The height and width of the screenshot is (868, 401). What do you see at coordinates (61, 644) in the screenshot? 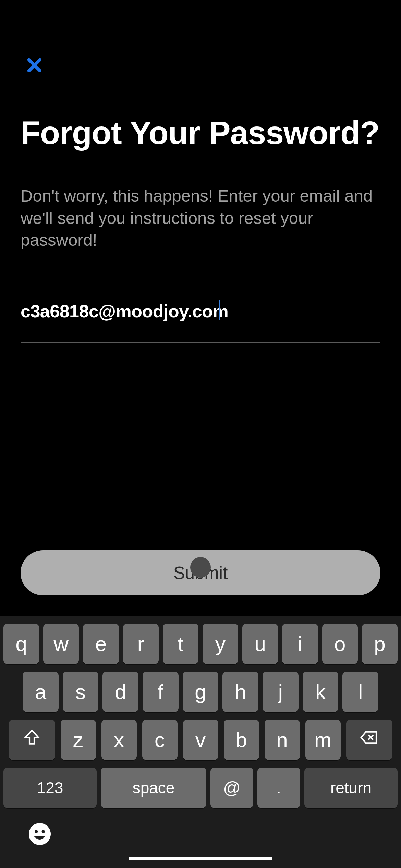
I see `key-w: w` at bounding box center [61, 644].